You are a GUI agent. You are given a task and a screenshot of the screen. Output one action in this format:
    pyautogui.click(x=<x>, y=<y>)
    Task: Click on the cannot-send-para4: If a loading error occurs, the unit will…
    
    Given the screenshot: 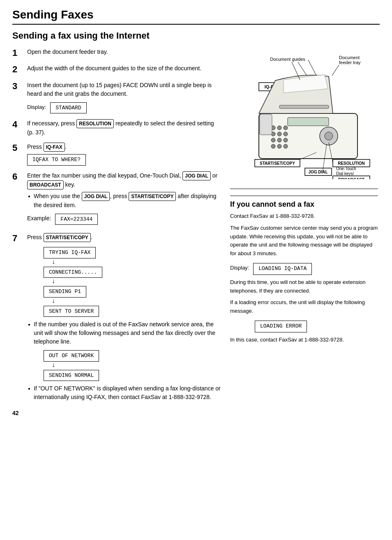 What is the action you would take?
    pyautogui.click(x=304, y=307)
    